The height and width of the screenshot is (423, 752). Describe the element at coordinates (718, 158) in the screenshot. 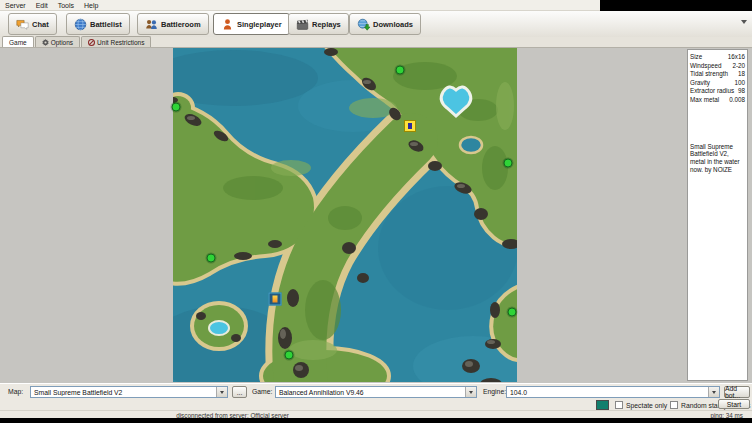

I see `map-description: Small Supreme Battlefield V2, metal in t…` at that location.